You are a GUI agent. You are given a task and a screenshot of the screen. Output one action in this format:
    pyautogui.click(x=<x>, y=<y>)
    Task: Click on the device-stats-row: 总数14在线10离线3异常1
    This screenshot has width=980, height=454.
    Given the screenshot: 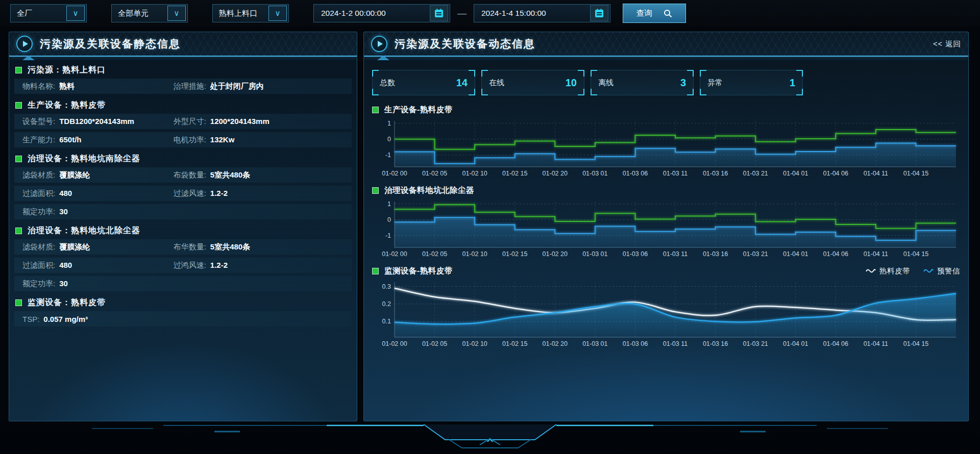 What is the action you would take?
    pyautogui.click(x=666, y=83)
    